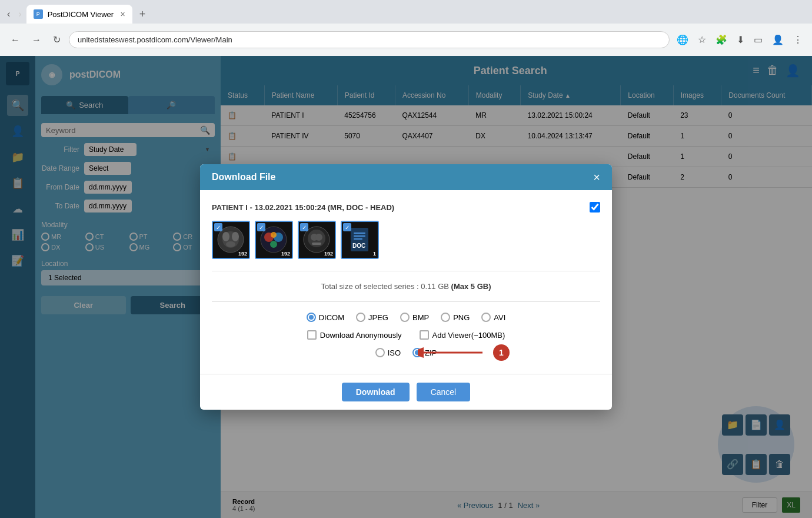 Image resolution: width=812 pixels, height=518 pixels. I want to click on add-viewer-label: Add Viewer(~100MB), so click(469, 336).